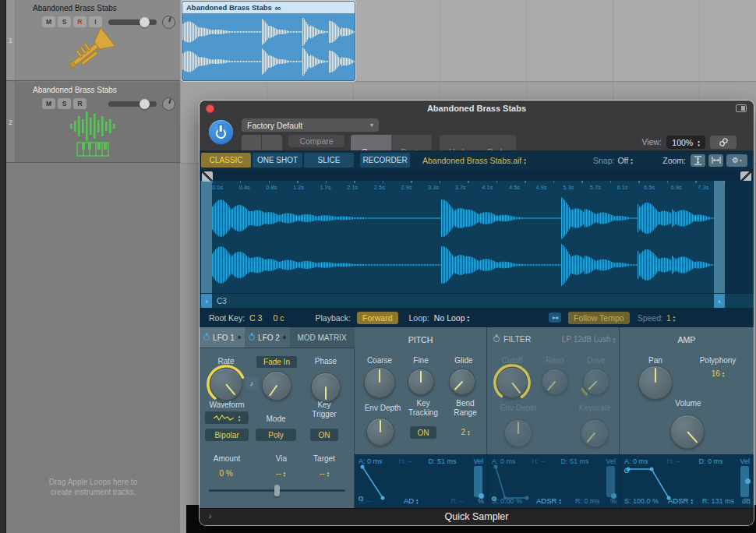  What do you see at coordinates (277, 386) in the screenshot?
I see `fade-in-knob` at bounding box center [277, 386].